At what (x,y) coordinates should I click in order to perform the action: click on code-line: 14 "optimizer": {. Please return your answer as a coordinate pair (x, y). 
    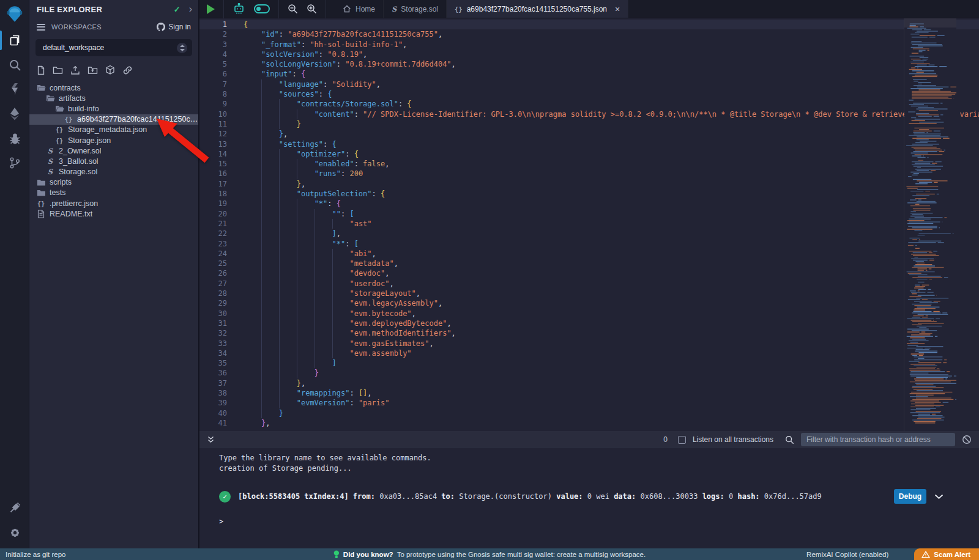
    Looking at the image, I should click on (589, 154).